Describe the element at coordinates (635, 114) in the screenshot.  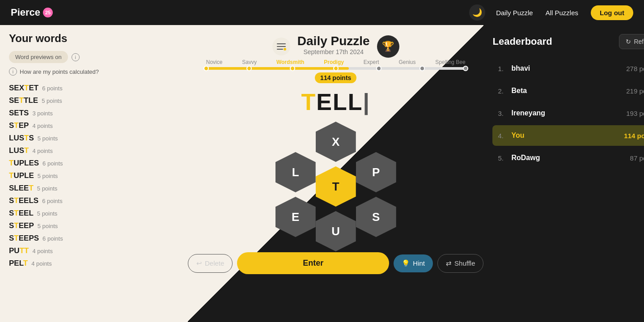
I see `points-ireneyang: 193 points` at that location.